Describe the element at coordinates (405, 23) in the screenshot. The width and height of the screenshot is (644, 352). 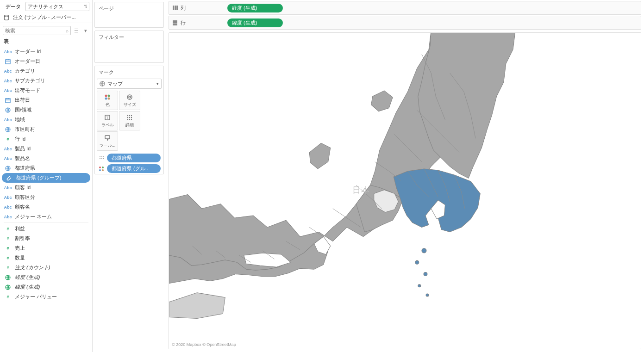
I see `rows-shelf: 行 緯度 (生成)` at that location.